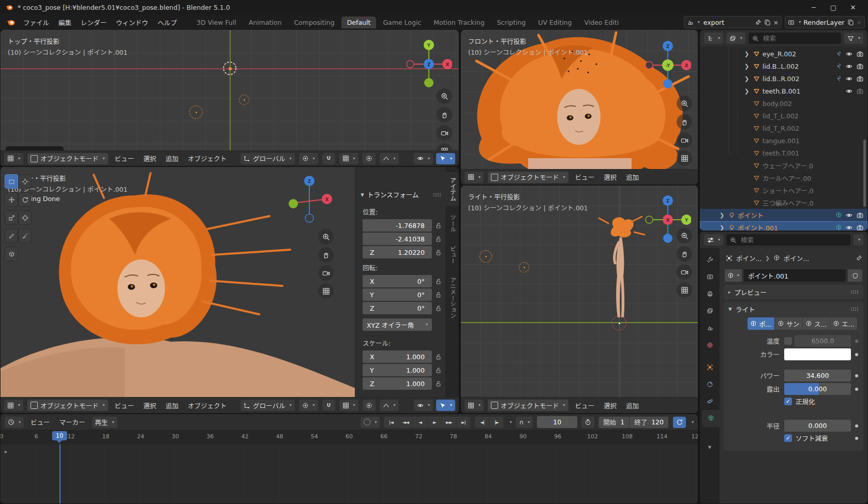  I want to click on workspace-tab: Motion Tracking, so click(459, 23).